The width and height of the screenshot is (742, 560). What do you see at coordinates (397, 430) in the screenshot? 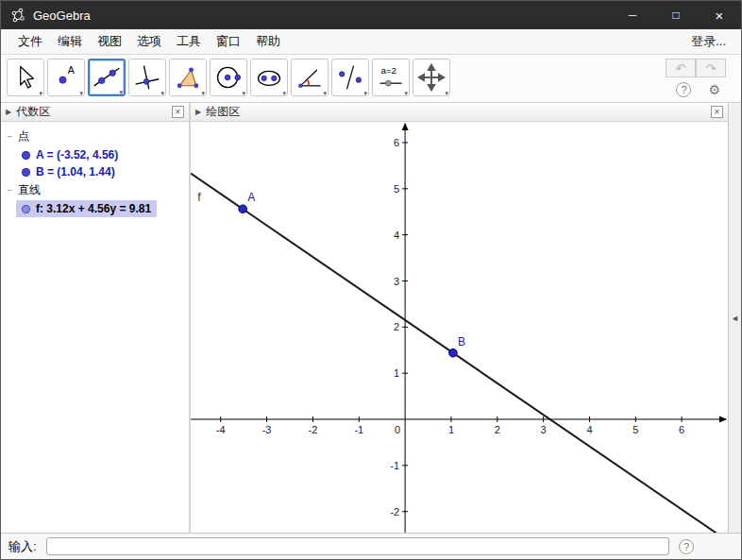
I see `tick-label: 0` at bounding box center [397, 430].